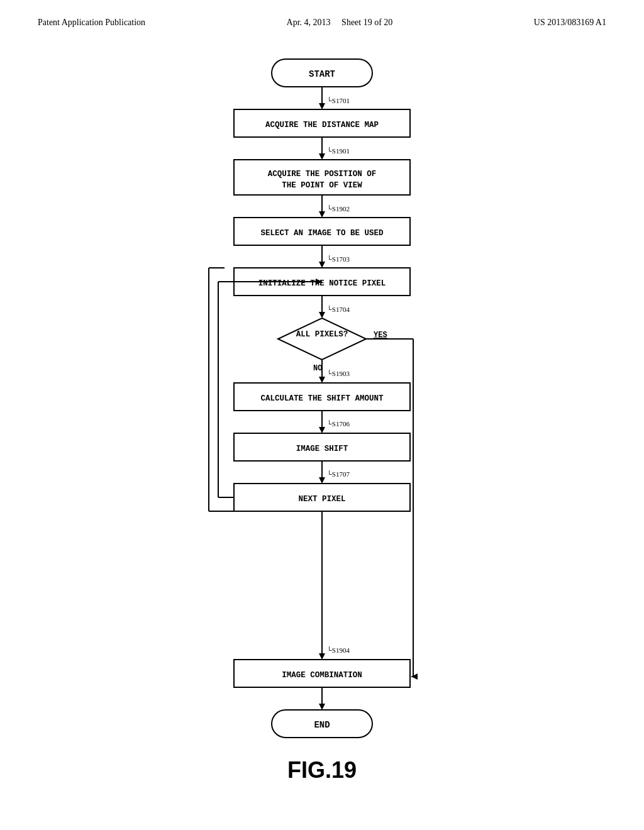 Image resolution: width=644 pixels, height=830 pixels. What do you see at coordinates (322, 185) in the screenshot?
I see `svg-text: THE POINT OF VIEW` at bounding box center [322, 185].